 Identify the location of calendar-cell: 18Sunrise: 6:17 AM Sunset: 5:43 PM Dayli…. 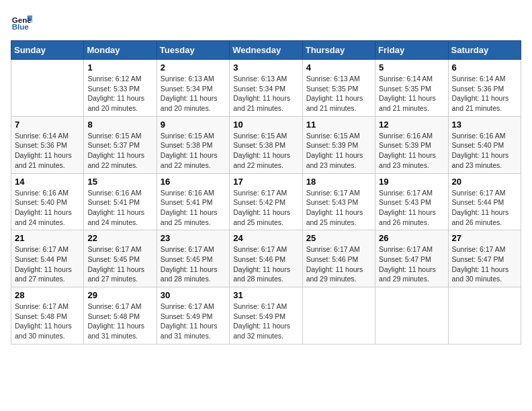
(339, 201).